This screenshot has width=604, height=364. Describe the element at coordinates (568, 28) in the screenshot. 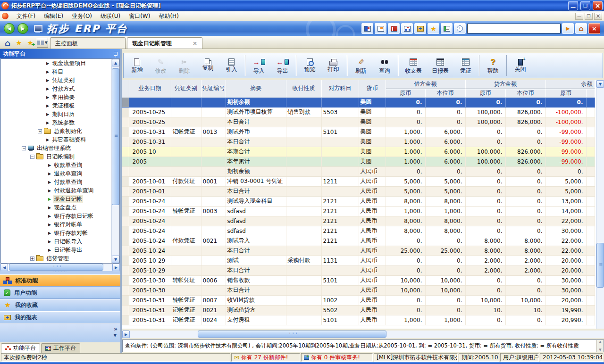

I see `run-button` at that location.